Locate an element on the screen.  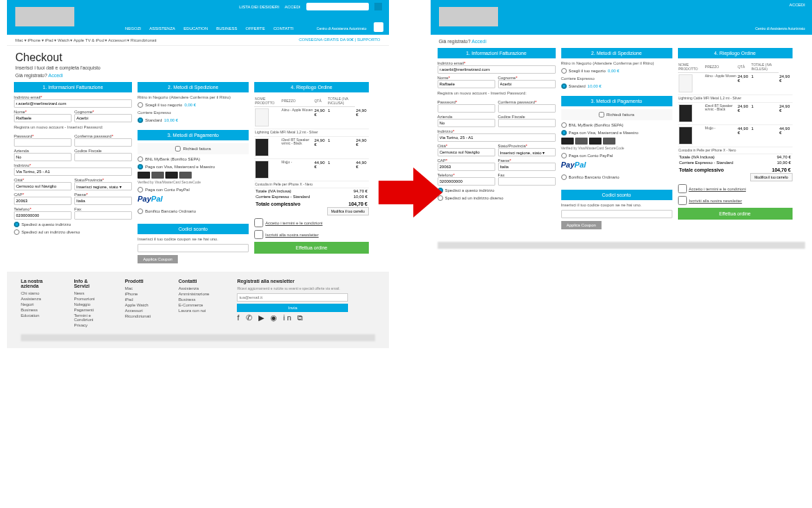
mybank-radio is located at coordinates (140, 159).